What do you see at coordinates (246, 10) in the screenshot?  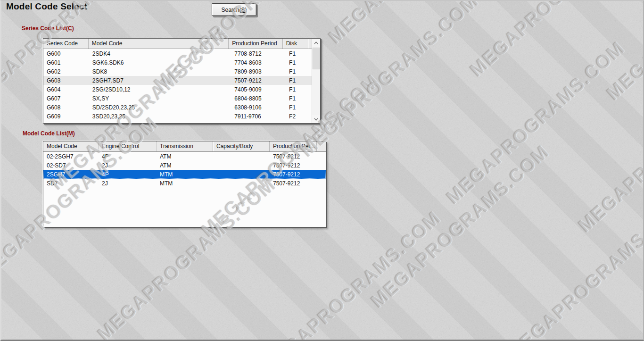 I see `search-button-label-end: )` at bounding box center [246, 10].